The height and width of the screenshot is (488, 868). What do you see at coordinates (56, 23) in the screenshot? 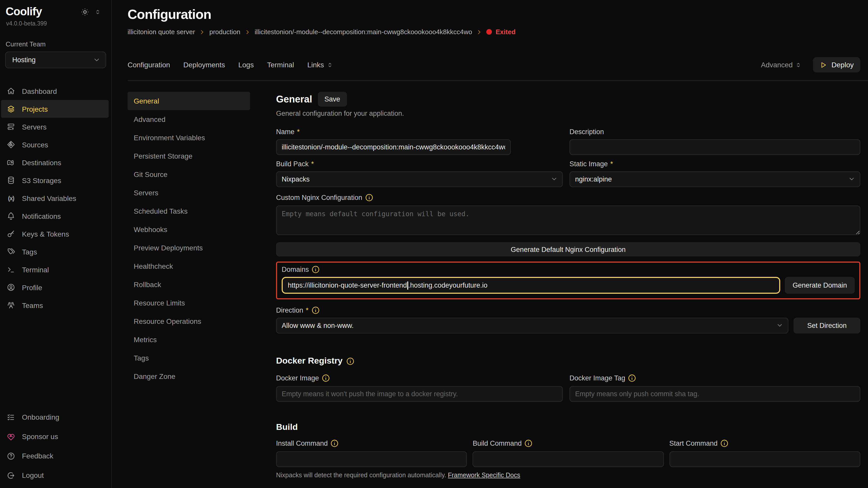
I see `app-version: v4.0.0-beta.399` at bounding box center [56, 23].